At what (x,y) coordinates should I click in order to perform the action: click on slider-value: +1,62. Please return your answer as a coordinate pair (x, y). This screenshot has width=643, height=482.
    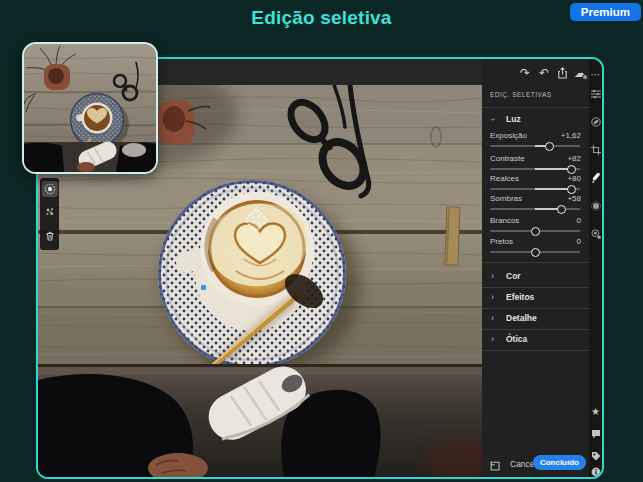
    Looking at the image, I should click on (571, 136).